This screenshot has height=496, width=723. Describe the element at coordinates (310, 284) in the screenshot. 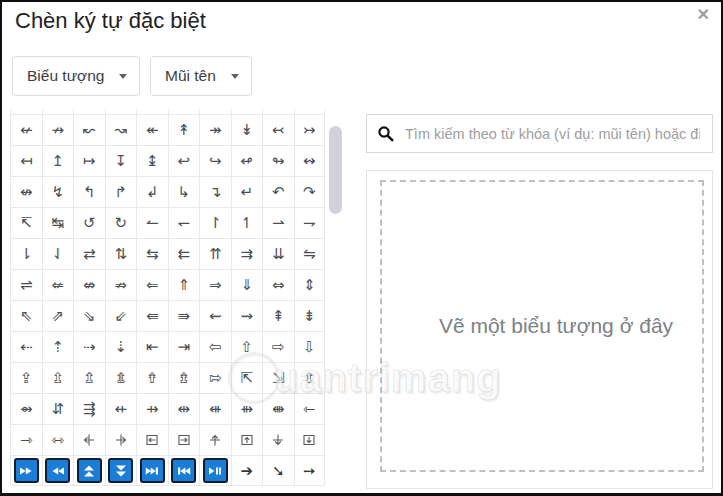

I see `char-cell: ⇕` at that location.